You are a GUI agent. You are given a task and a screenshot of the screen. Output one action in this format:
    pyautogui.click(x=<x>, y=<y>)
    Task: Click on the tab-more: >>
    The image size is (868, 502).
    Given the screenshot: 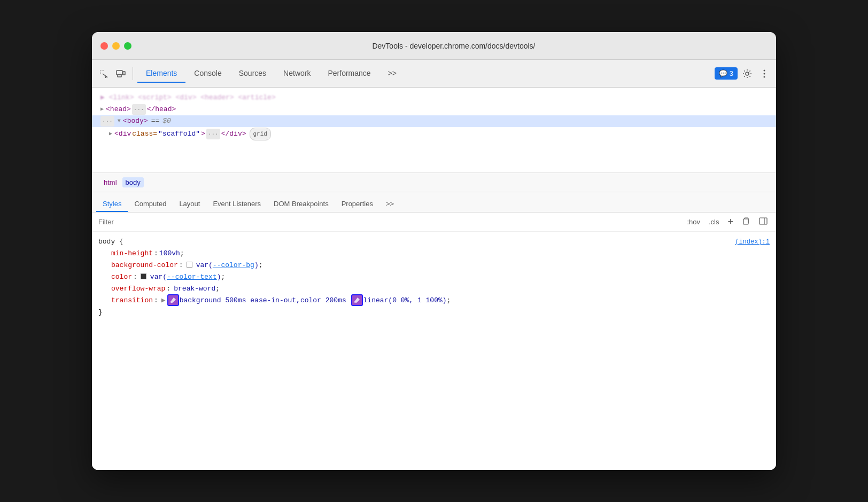 What is the action you would take?
    pyautogui.click(x=392, y=74)
    